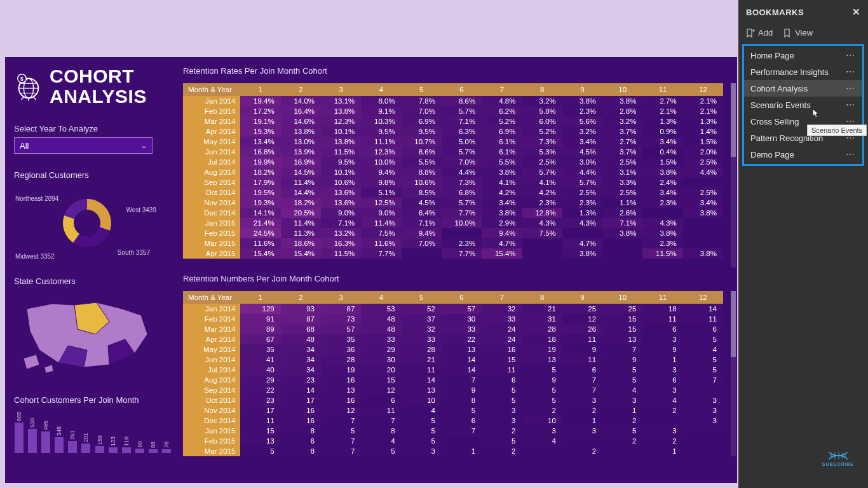 Image resolution: width=868 pixels, height=488 pixels. Describe the element at coordinates (341, 400) in the screenshot. I see `table-cell: 16` at that location.